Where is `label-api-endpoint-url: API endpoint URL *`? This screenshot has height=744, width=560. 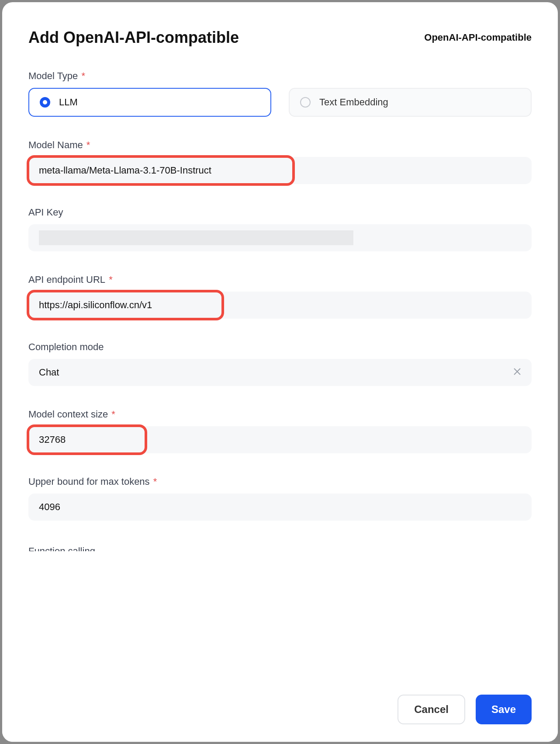
label-api-endpoint-url: API endpoint URL * is located at coordinates (280, 280).